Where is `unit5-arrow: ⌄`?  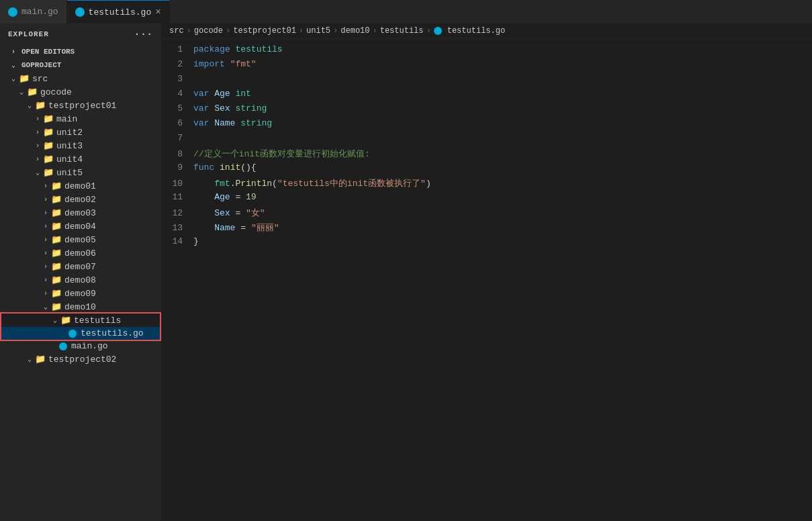 unit5-arrow: ⌄ is located at coordinates (38, 173).